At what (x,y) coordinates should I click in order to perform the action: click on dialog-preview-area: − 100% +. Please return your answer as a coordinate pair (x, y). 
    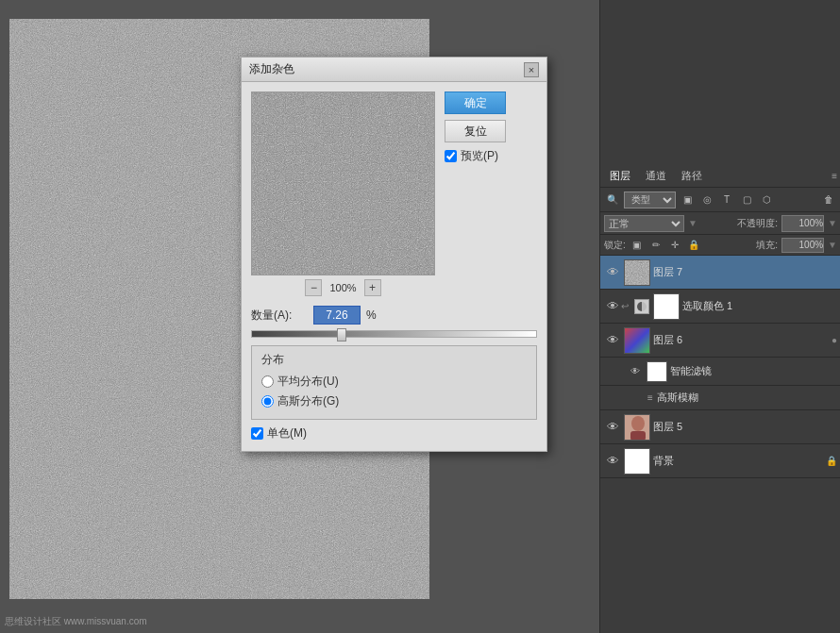
    Looking at the image, I should click on (344, 194).